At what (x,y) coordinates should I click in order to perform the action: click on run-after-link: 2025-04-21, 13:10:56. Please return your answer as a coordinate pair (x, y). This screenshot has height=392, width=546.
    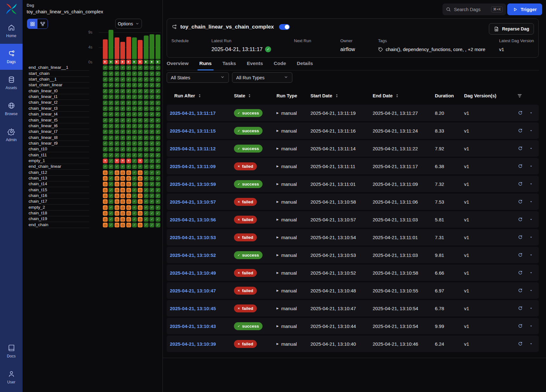
    Looking at the image, I should click on (193, 219).